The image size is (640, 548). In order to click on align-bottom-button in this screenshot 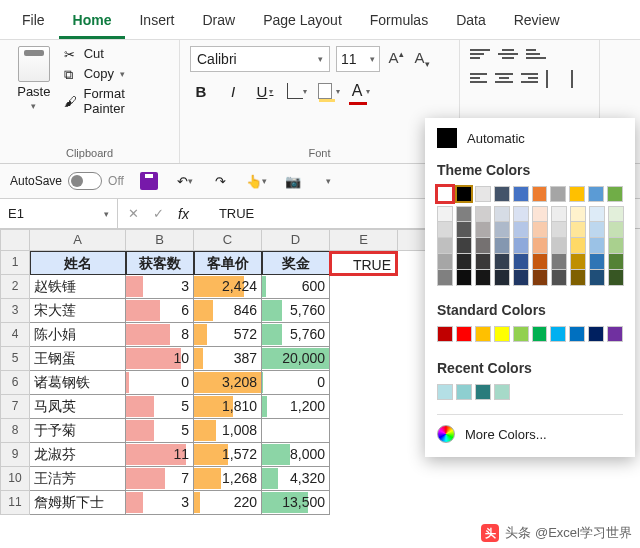, I will do `click(536, 54)`.